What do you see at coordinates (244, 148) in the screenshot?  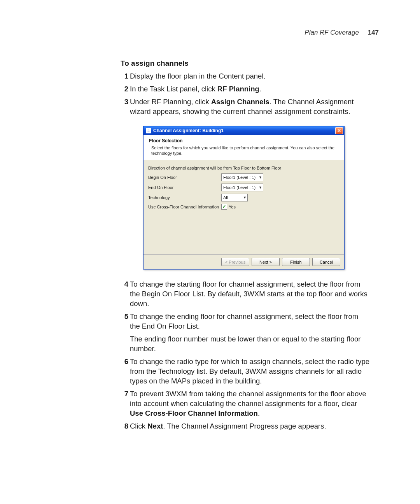 I see `dialog-header: Floor Selection Select the floors for wh…` at bounding box center [244, 148].